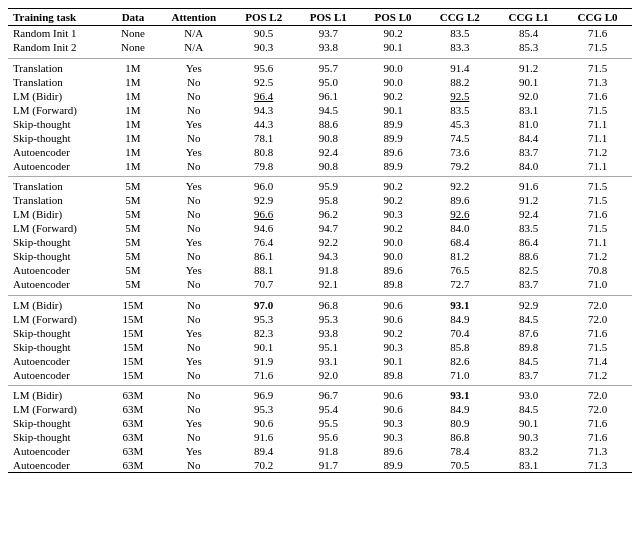 The height and width of the screenshot is (556, 640). Describe the element at coordinates (460, 18) in the screenshot. I see `col-header-ccg-l2: CCG L2` at that location.